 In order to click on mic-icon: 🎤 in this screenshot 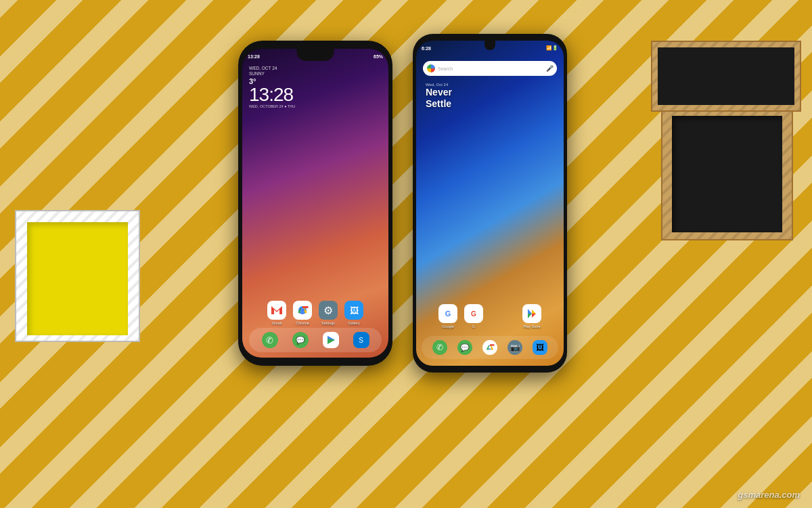, I will do `click(549, 68)`.